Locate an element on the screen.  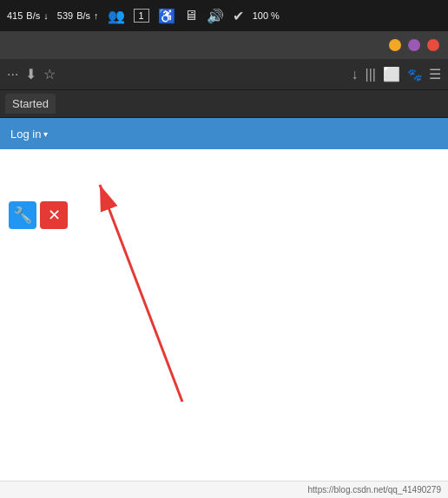
maximize-button is located at coordinates (414, 45).